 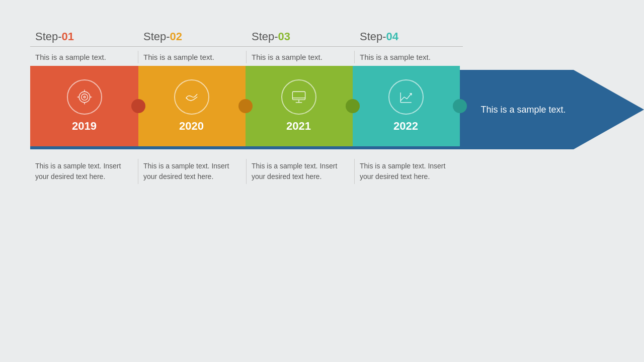 What do you see at coordinates (409, 171) in the screenshot?
I see `bottom-text-04: This is a sample text. Insert your desir…` at bounding box center [409, 171].